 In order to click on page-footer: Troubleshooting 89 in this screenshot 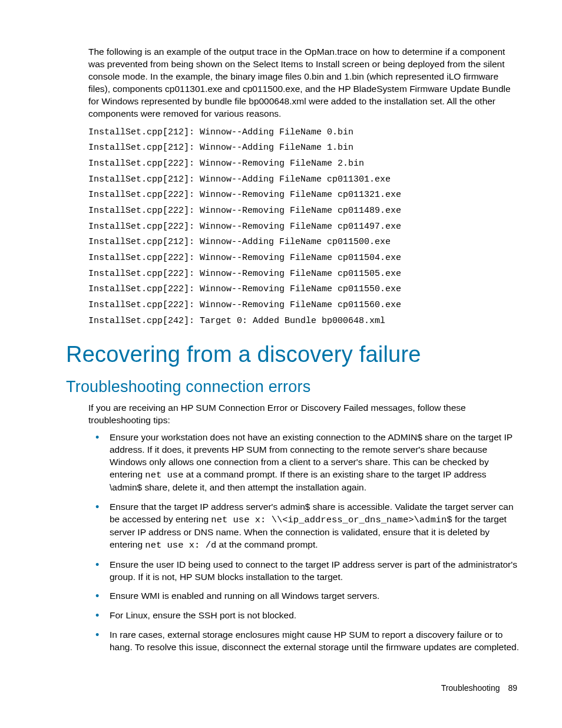, I will do `click(480, 688)`.